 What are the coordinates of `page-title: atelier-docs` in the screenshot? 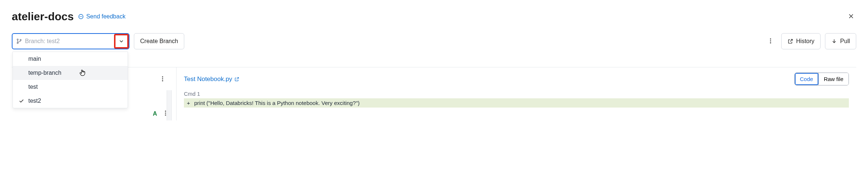 It's located at (43, 17).